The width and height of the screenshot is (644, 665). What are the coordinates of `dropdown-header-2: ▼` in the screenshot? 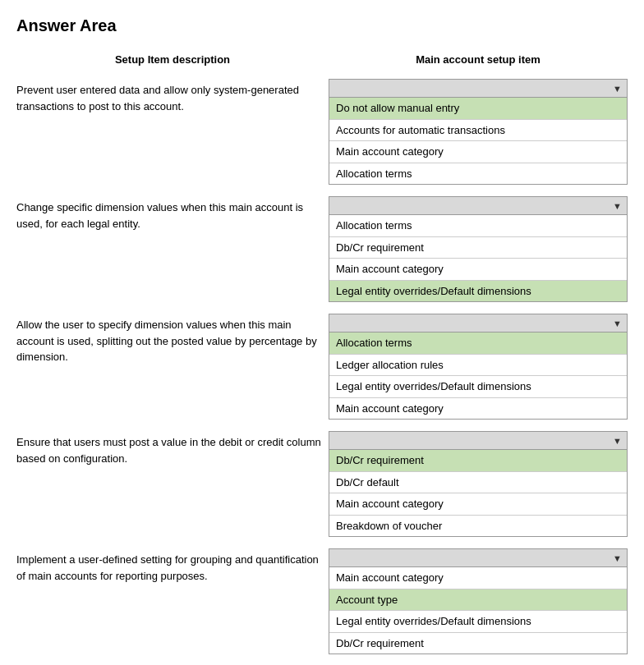 It's located at (478, 206).